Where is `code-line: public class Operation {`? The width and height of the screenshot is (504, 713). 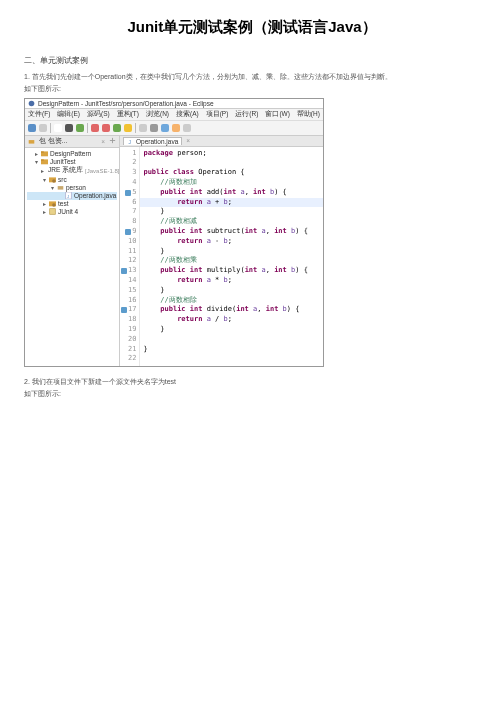 code-line: public class Operation { is located at coordinates (232, 173).